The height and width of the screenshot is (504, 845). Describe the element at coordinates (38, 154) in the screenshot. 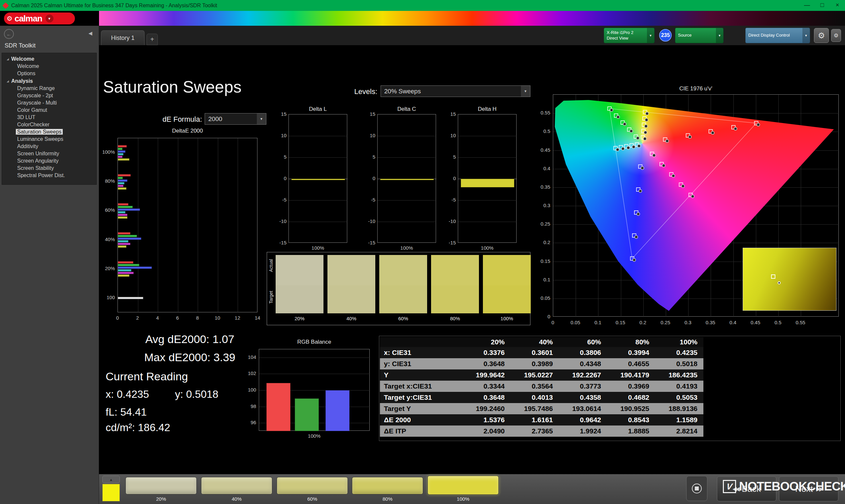

I see `sidebar-item-label: Screen Uniformity` at that location.